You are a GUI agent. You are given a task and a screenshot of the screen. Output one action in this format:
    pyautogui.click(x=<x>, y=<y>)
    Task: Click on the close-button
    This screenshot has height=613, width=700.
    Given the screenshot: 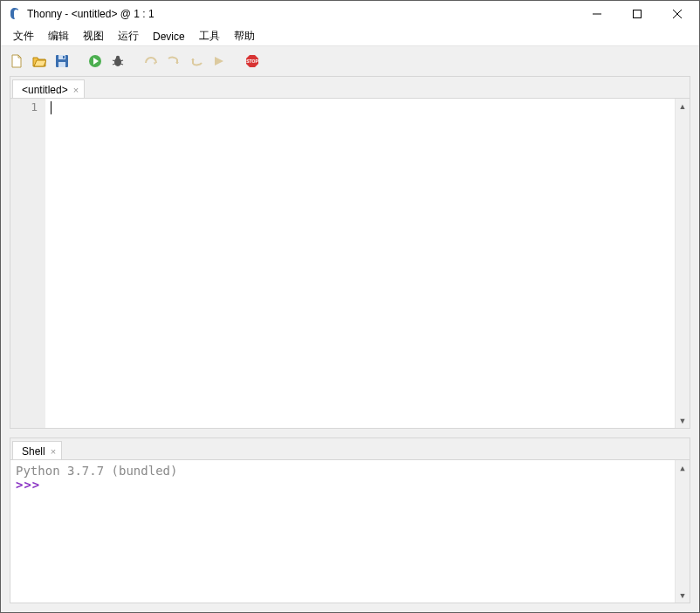 What is the action you would take?
    pyautogui.click(x=677, y=14)
    